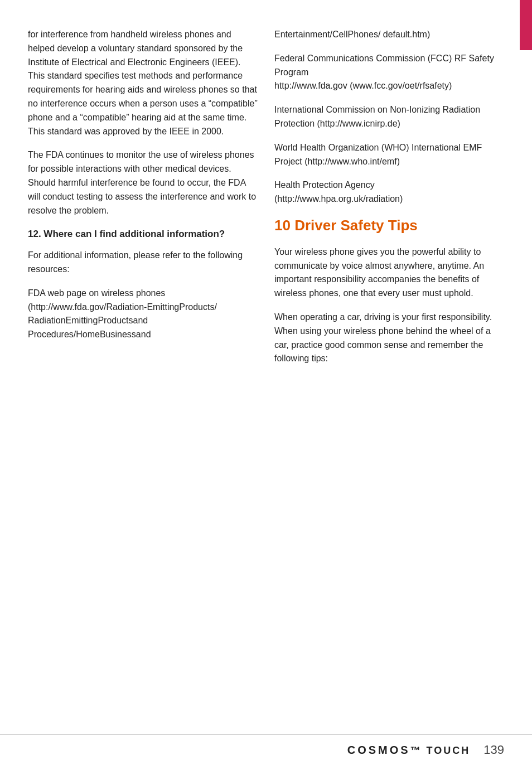 This screenshot has width=532, height=765. Describe the element at coordinates (409, 751) in the screenshot. I see `footer-brand: COSMOS™ TOUCH` at that location.